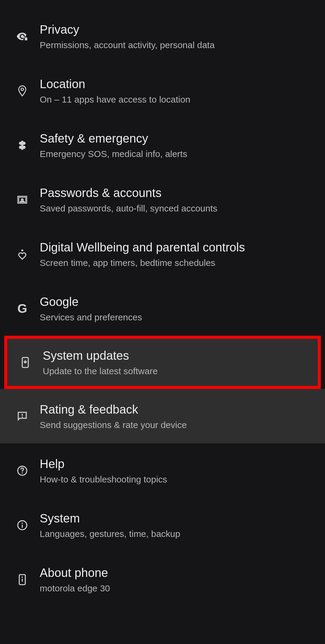  What do you see at coordinates (22, 580) in the screenshot?
I see `phone-info-icon` at bounding box center [22, 580].